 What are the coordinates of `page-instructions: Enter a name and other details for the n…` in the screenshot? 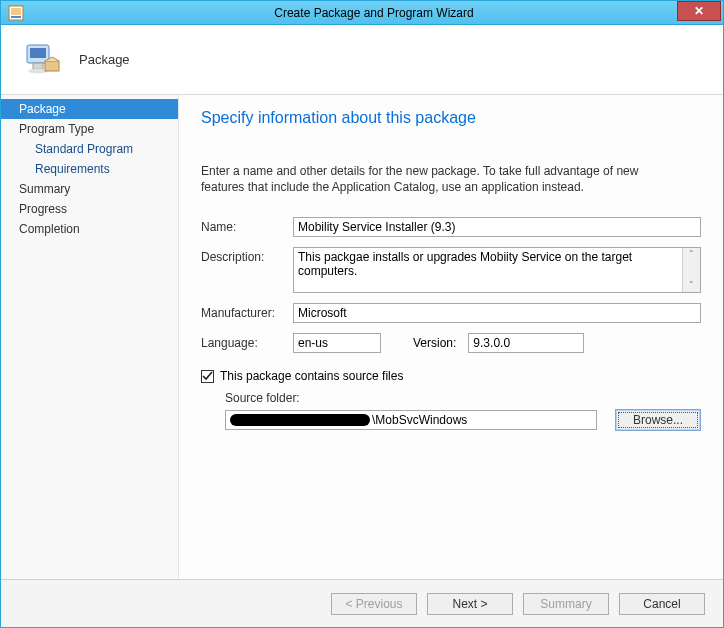 It's located at (436, 179).